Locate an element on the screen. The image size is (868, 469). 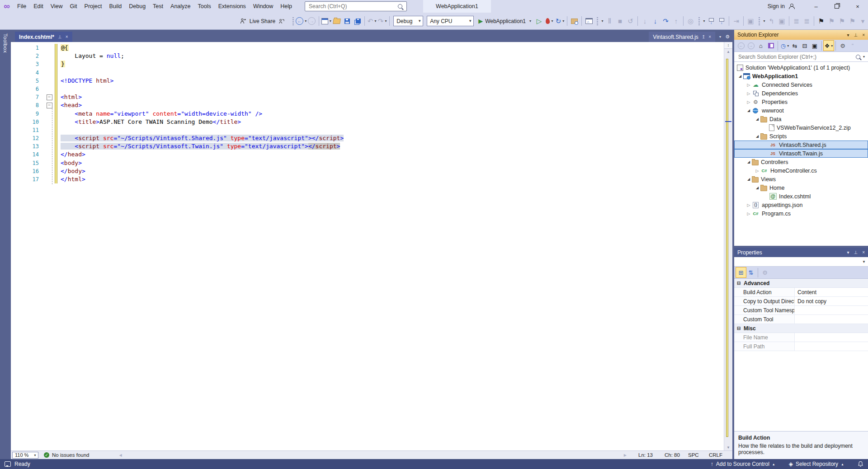
code-line-1: 1@{ is located at coordinates (367, 48).